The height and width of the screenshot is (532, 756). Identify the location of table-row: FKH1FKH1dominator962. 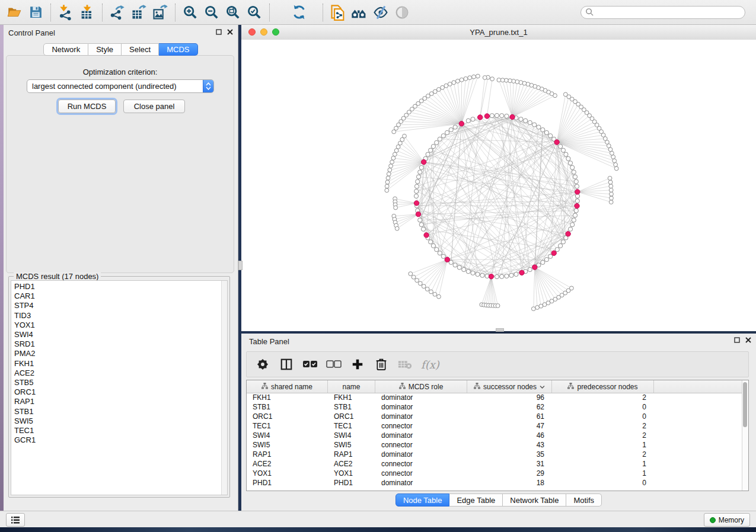
(495, 398).